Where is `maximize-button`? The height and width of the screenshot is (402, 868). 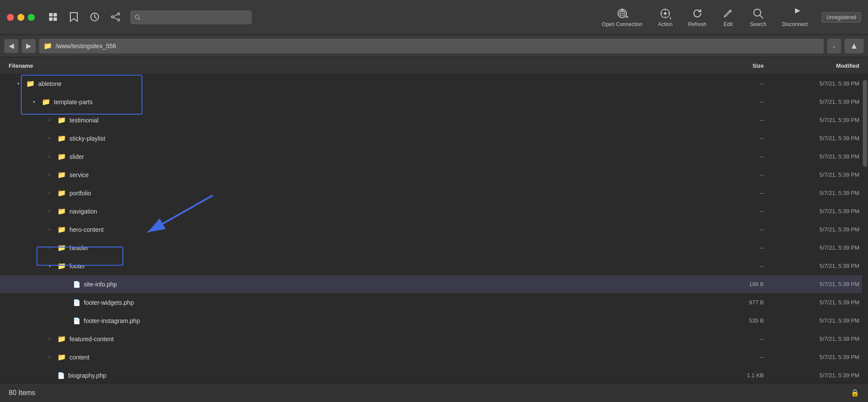
maximize-button is located at coordinates (31, 17).